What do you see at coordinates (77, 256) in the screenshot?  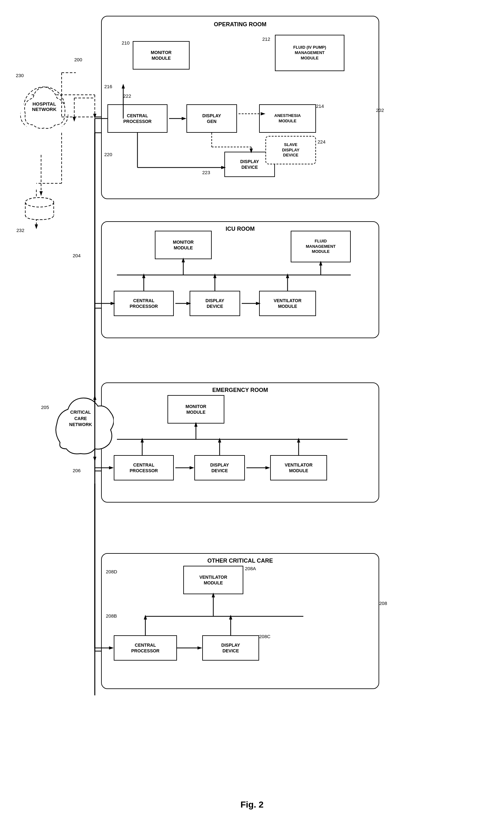 I see `ref-204: 204` at bounding box center [77, 256].